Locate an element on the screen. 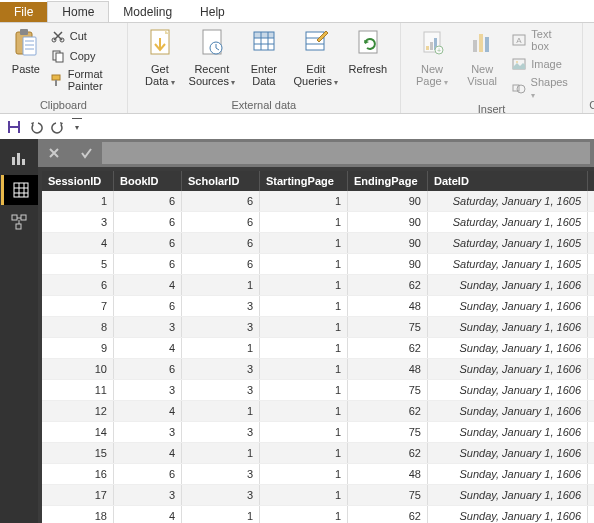 The height and width of the screenshot is (523, 594). image-button: Image is located at coordinates (542, 64).